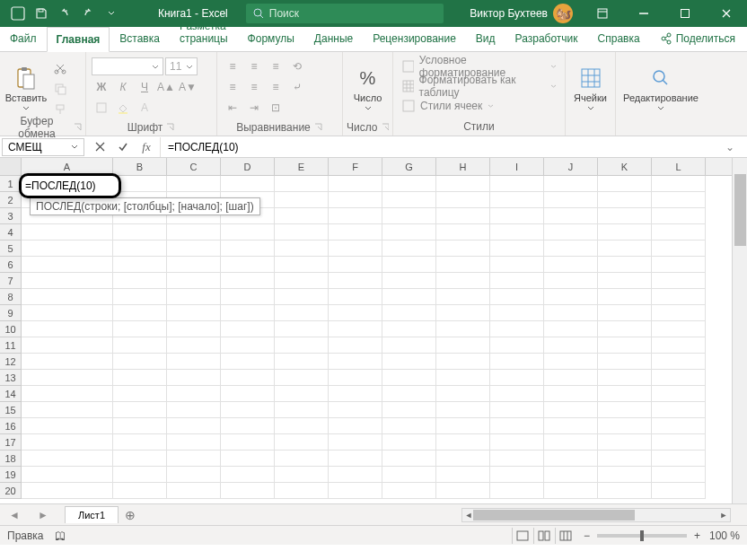 Image resolution: width=747 pixels, height=560 pixels. I want to click on row-header: 15, so click(11, 410).